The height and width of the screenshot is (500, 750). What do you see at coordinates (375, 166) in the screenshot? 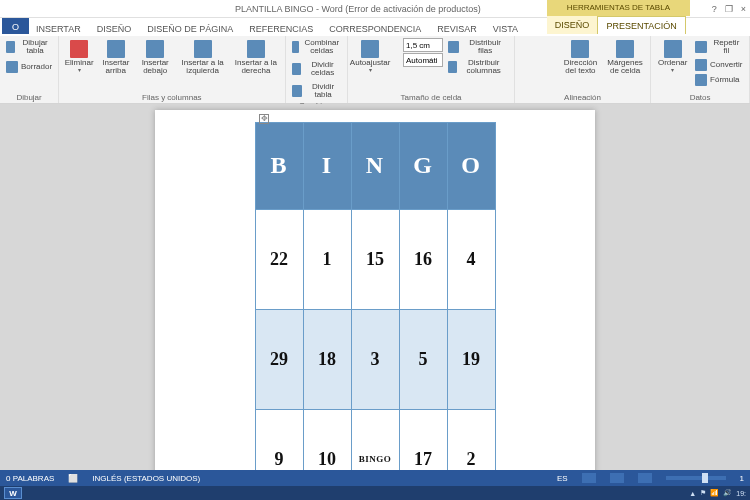
I see `bingo-header-n: N` at bounding box center [375, 166].